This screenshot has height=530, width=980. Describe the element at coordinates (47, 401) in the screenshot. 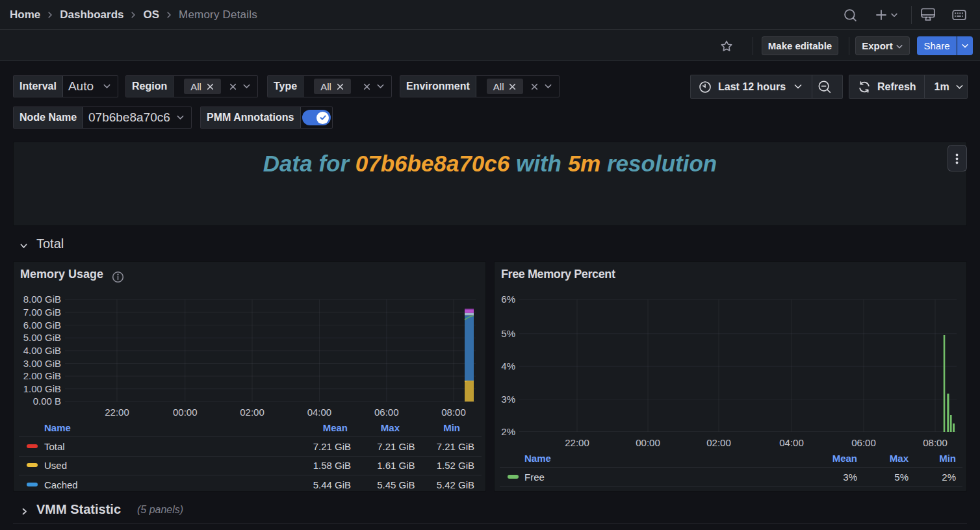

I see `svg-text: 0.00 B` at that location.